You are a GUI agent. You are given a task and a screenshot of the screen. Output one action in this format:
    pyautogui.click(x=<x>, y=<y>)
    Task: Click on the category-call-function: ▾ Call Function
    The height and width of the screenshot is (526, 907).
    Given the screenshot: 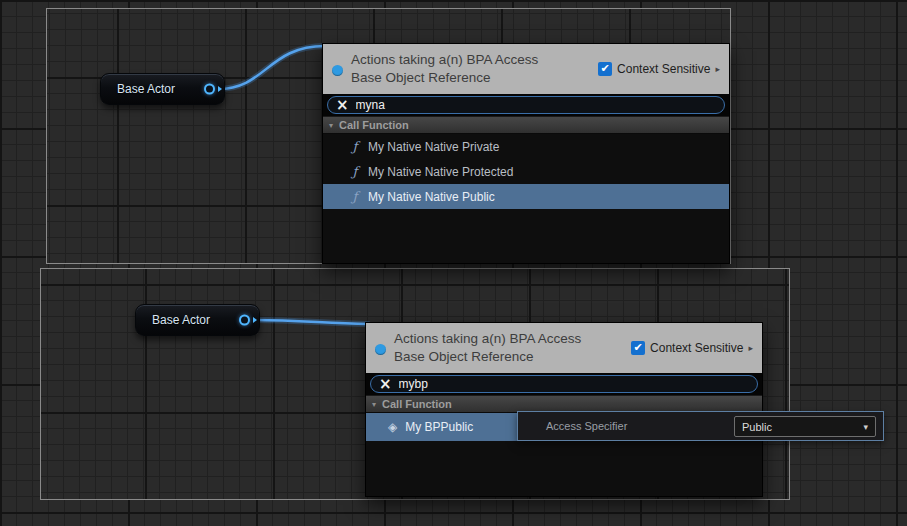 What is the action you would take?
    pyautogui.click(x=526, y=125)
    